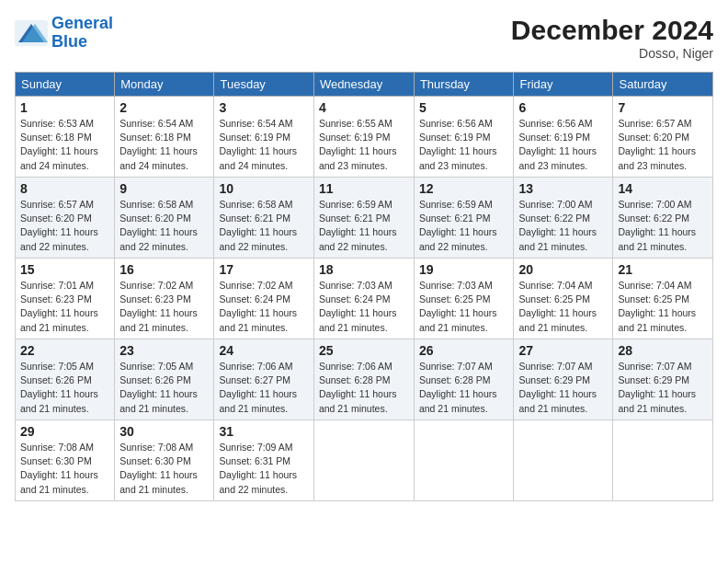  I want to click on calendar-week-1: 1 Sunrise: 6:53 AMSunset: 6:18 PMDayligh…, so click(364, 137).